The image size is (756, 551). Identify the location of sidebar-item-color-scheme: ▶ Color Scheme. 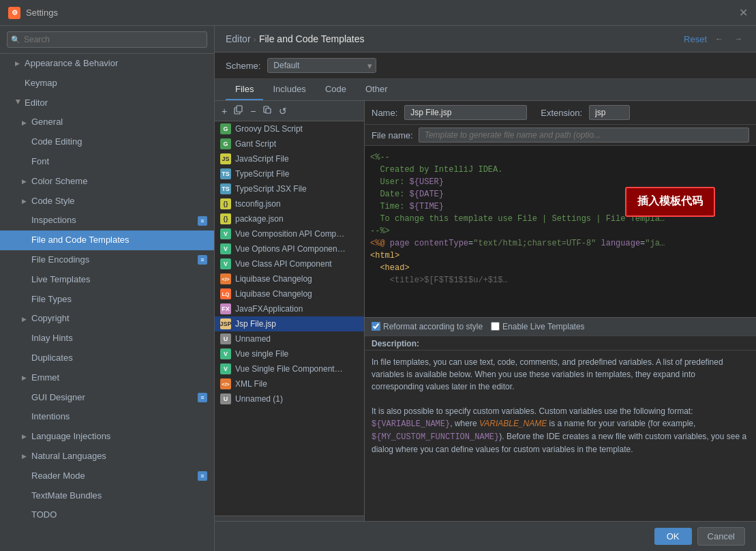
(107, 181).